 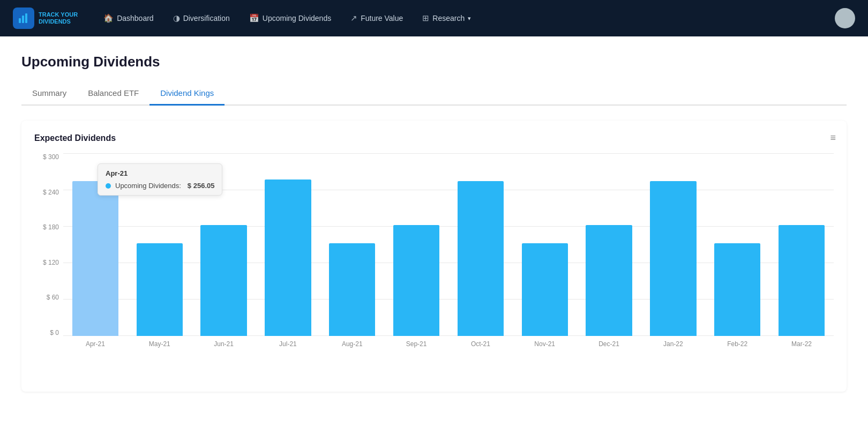 What do you see at coordinates (802, 342) in the screenshot?
I see `x-label-Mar-22: Mar-22` at bounding box center [802, 342].